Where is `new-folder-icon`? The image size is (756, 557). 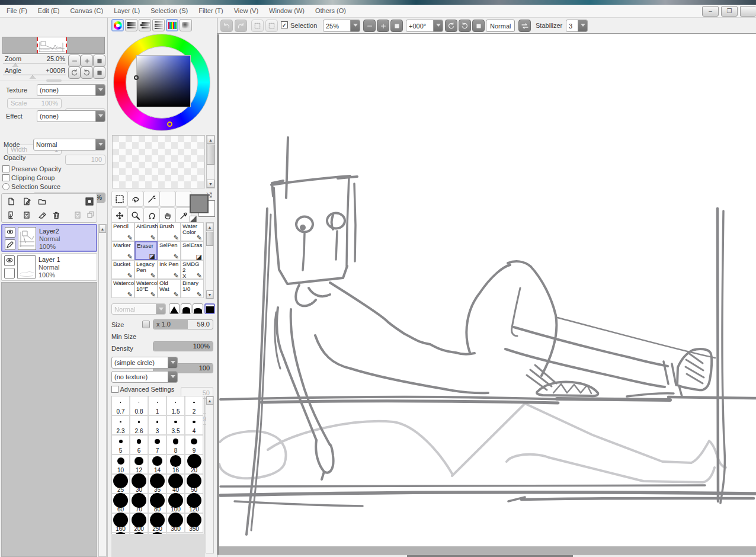 new-folder-icon is located at coordinates (42, 201).